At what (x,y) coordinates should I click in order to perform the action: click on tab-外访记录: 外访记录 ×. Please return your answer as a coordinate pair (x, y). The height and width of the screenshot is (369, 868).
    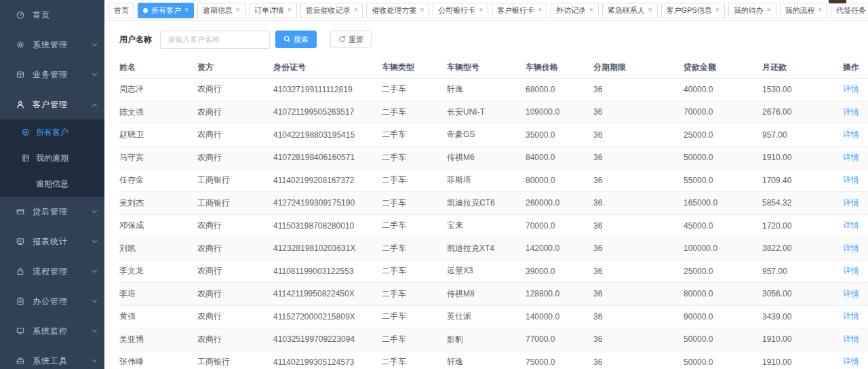
    Looking at the image, I should click on (575, 11).